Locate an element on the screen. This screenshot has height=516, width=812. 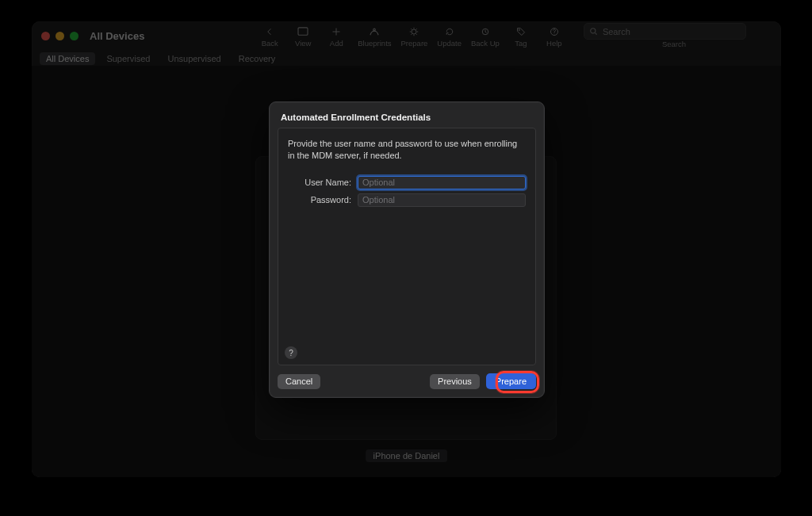
refresh-icon is located at coordinates (450, 32).